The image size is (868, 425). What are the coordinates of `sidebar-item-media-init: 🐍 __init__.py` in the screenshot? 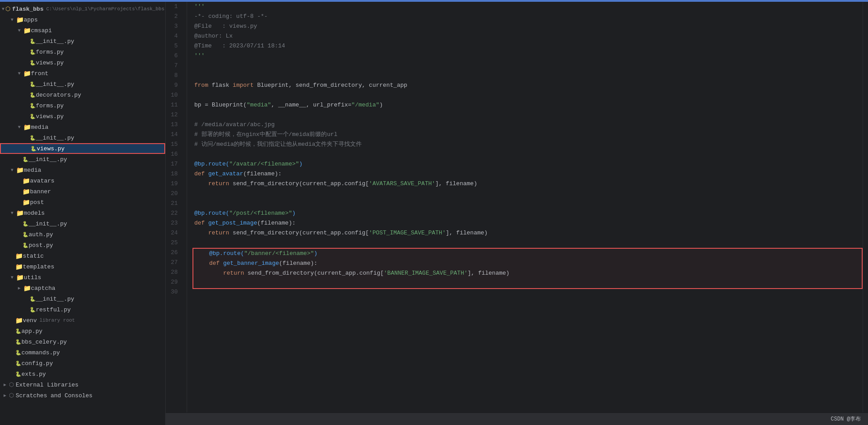 It's located at (82, 138).